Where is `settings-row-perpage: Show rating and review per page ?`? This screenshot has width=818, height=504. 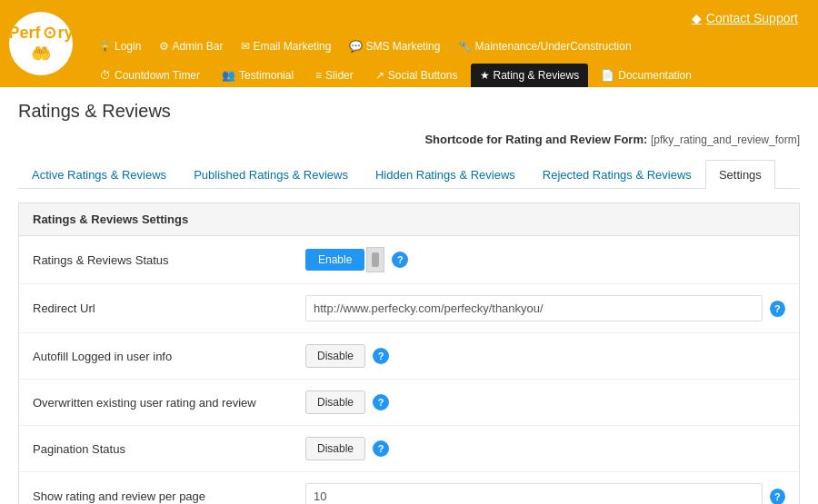 settings-row-perpage: Show rating and review per page ? is located at coordinates (409, 489).